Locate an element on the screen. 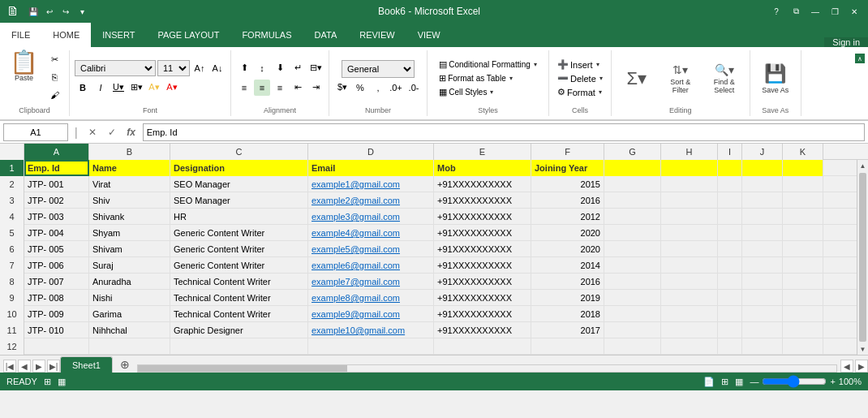 This screenshot has width=868, height=418. cell-J11 is located at coordinates (763, 330).